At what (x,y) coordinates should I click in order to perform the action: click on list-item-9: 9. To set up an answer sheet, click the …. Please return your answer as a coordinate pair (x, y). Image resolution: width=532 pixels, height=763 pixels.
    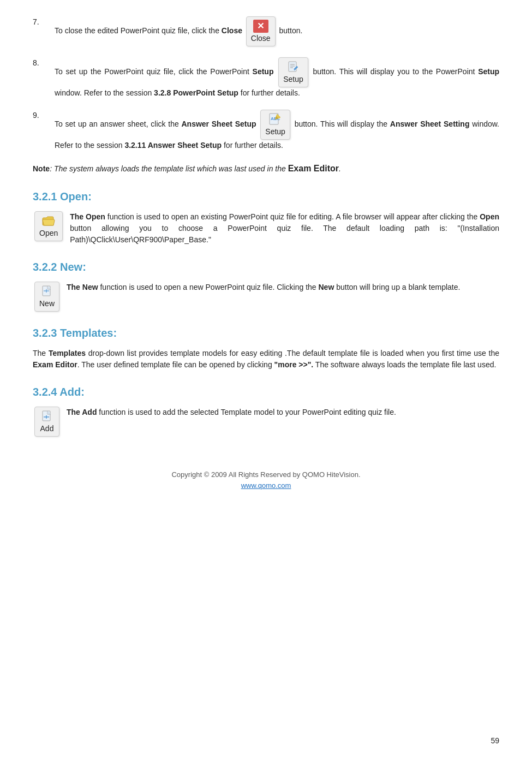
    Looking at the image, I should click on (266, 130).